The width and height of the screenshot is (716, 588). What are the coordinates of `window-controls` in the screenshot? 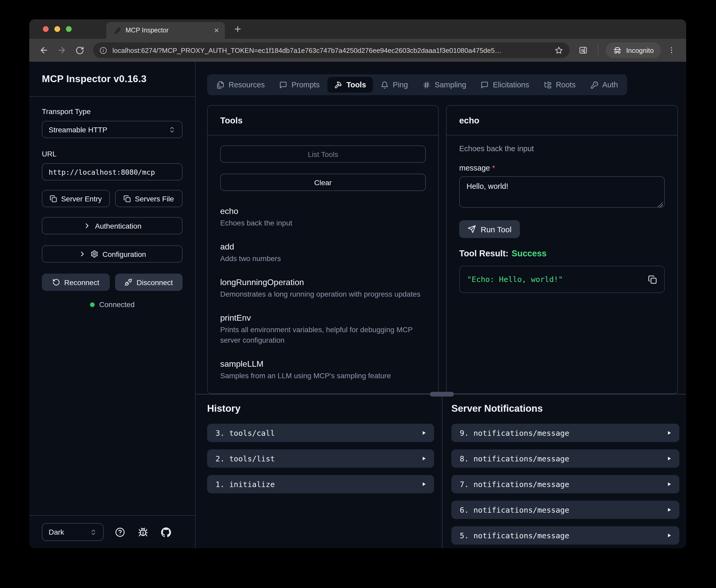 It's located at (51, 29).